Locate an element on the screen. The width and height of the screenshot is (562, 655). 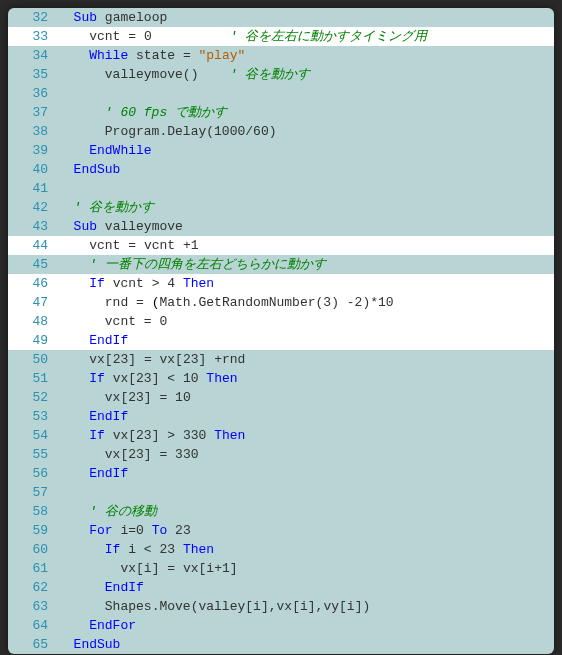
token-ident: Program is located at coordinates (132, 132).